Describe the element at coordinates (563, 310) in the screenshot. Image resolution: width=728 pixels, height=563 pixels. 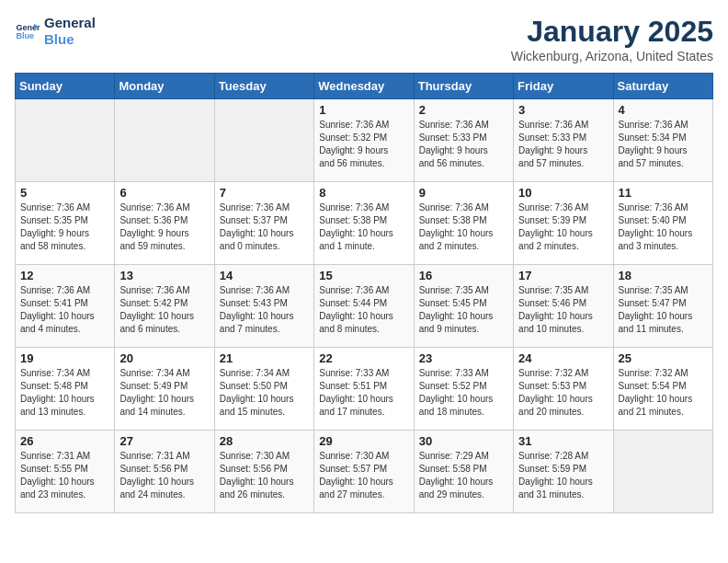
I see `day-info: Sunrise: 7:35 AM Sunset: 5:46 PM Dayligh…` at that location.